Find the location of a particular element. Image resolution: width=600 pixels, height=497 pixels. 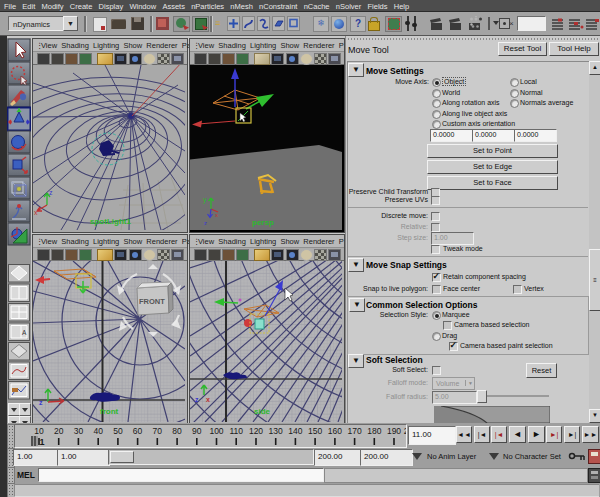

svg-text: 60 is located at coordinates (138, 431).